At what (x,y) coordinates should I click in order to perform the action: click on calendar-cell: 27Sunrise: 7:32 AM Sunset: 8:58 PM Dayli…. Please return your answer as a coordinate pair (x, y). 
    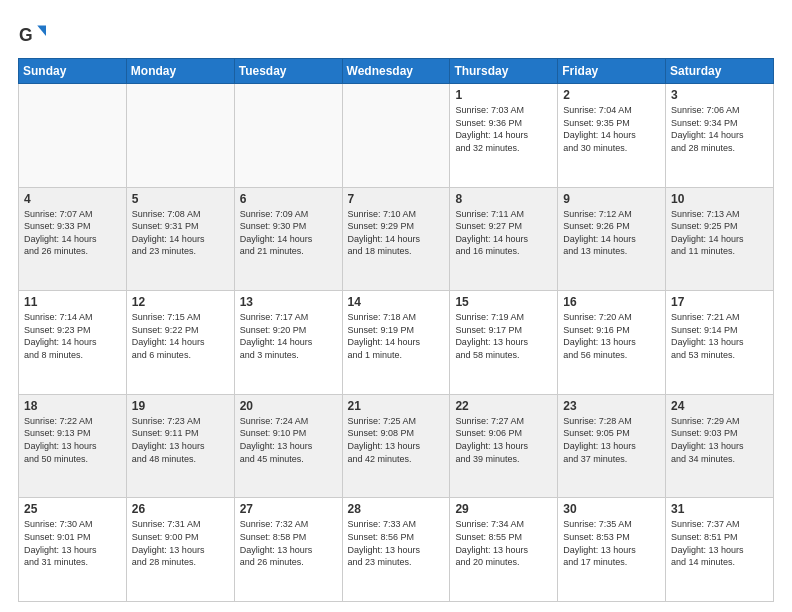
    Looking at the image, I should click on (288, 550).